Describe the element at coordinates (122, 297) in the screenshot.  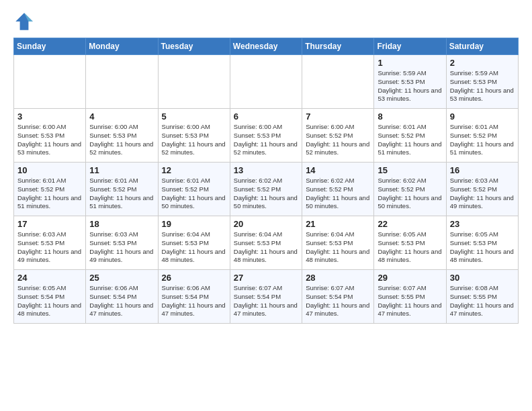
I see `calendar-cell: 25Sunrise: 6:06 AMSunset: 5:54 PMDayligh…` at that location.